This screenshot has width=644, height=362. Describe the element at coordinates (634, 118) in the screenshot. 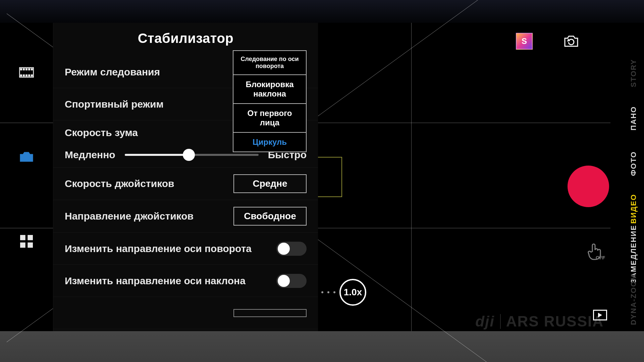

I see `mode-pano: ПАНО` at that location.